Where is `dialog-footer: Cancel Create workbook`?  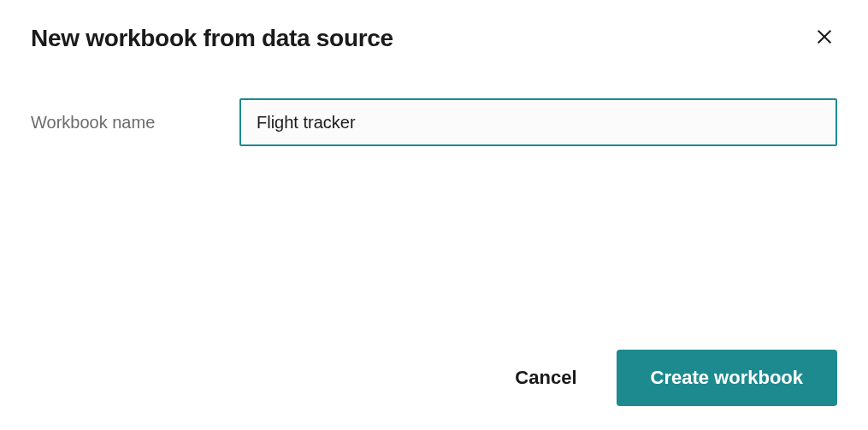
dialog-footer: Cancel Create workbook is located at coordinates (434, 378).